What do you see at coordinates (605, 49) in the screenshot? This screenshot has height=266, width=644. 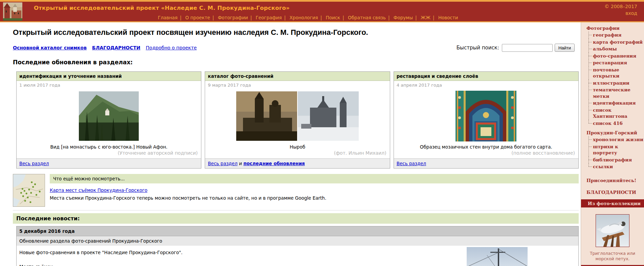 I see `sidebar-item-albums: альбомы` at bounding box center [605, 49].